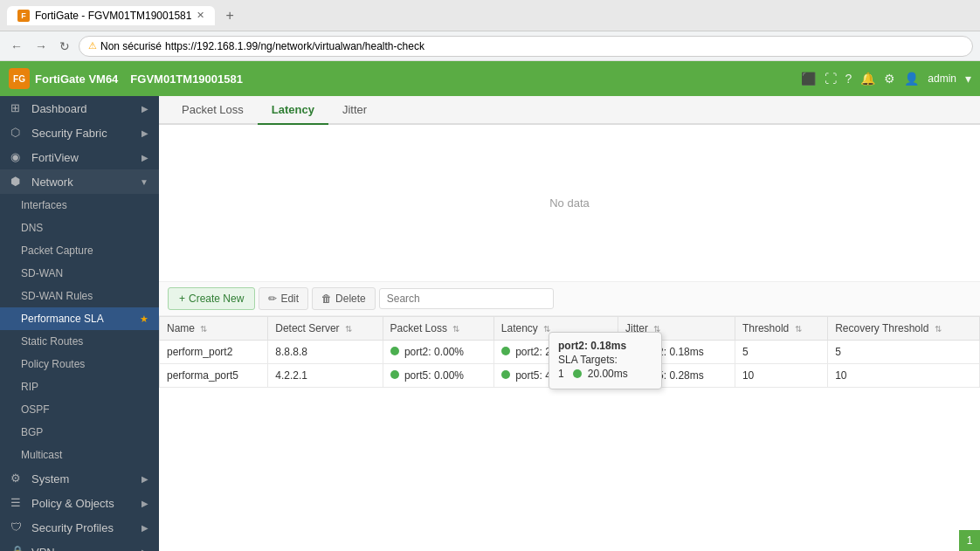 This screenshot has width=980, height=551. Describe the element at coordinates (904, 353) in the screenshot. I see `cell-recovery-threshold-0: 5` at that location.